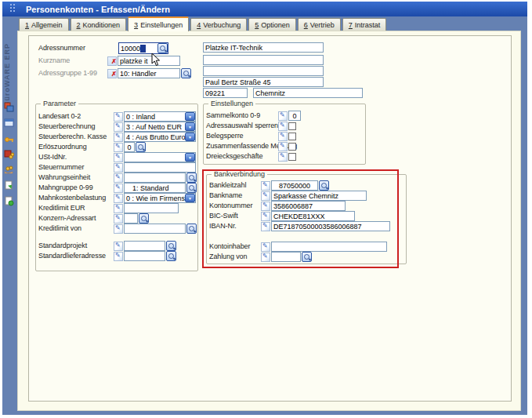  What do you see at coordinates (143, 49) in the screenshot?
I see `adressnummer-input: 10000` at bounding box center [143, 49].